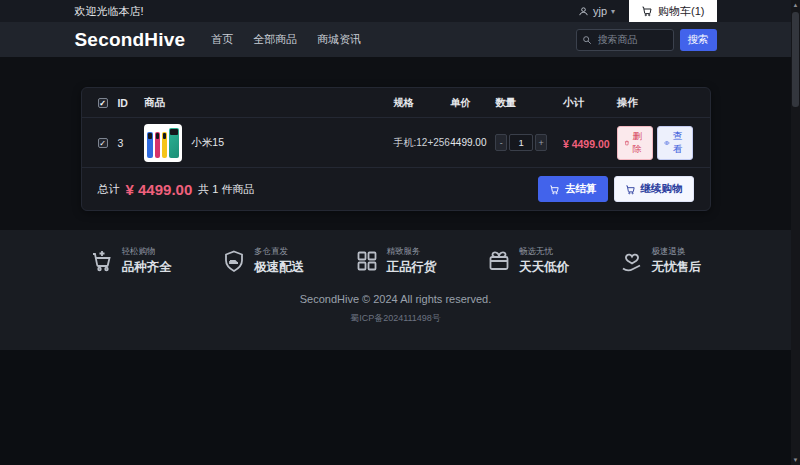  What do you see at coordinates (422, 103) in the screenshot?
I see `header-spec: 规格` at bounding box center [422, 103].